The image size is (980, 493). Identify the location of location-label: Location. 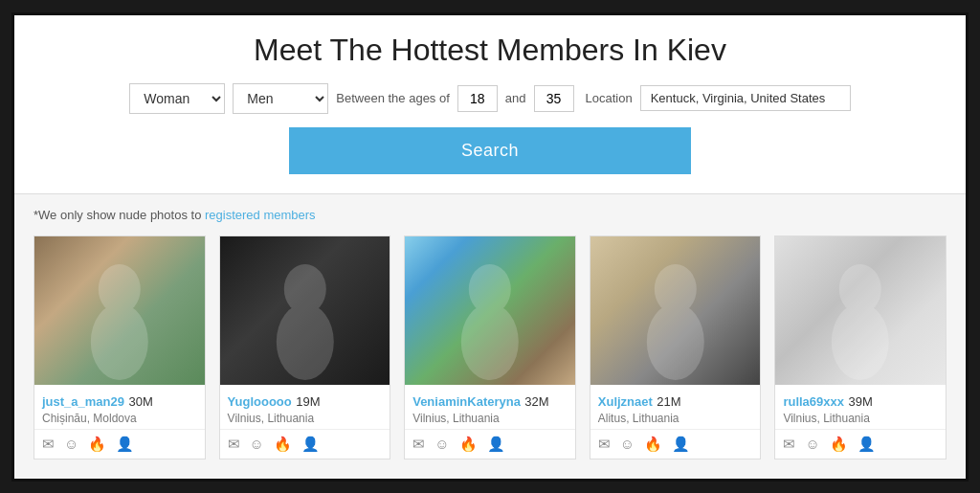
(609, 98).